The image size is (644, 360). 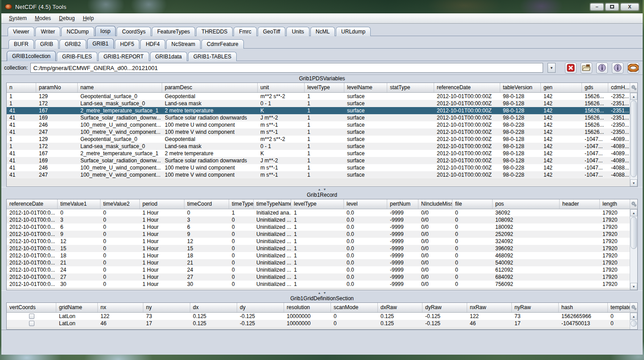 What do you see at coordinates (526, 270) in the screenshot?
I see `table-cell: 612092` at bounding box center [526, 270].